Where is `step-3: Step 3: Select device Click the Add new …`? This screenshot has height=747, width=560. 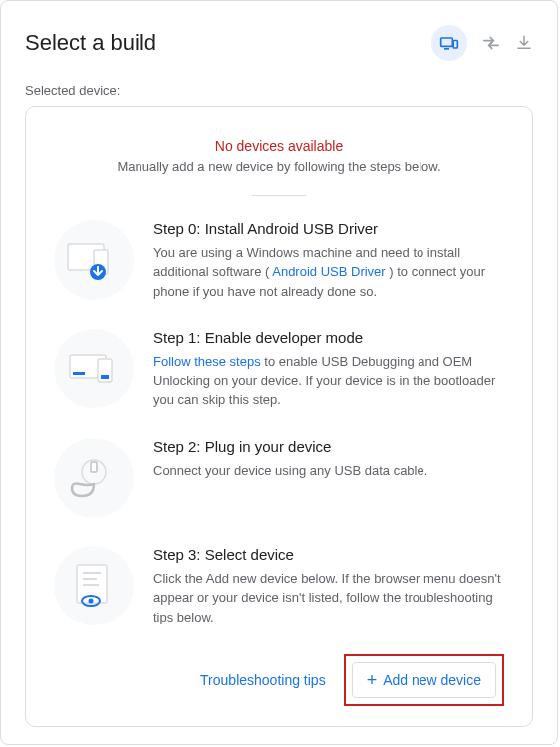 step-3: Step 3: Select device Click the Add new … is located at coordinates (279, 587).